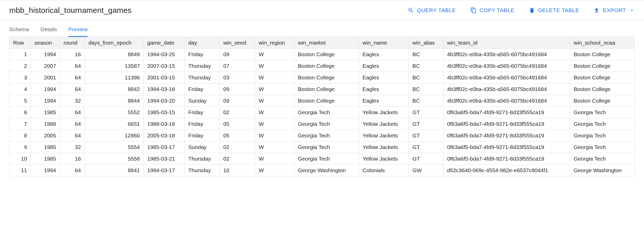 The image size is (644, 233). What do you see at coordinates (473, 10) in the screenshot?
I see `copy-icon` at bounding box center [473, 10].